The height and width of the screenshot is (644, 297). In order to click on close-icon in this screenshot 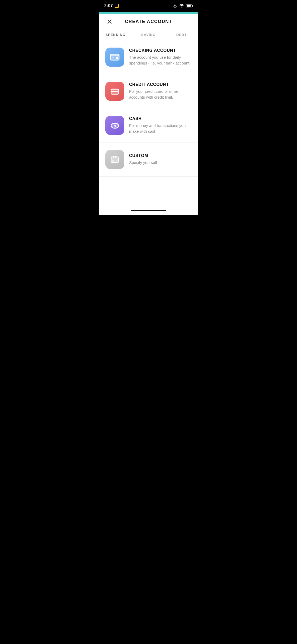, I will do `click(110, 22)`.